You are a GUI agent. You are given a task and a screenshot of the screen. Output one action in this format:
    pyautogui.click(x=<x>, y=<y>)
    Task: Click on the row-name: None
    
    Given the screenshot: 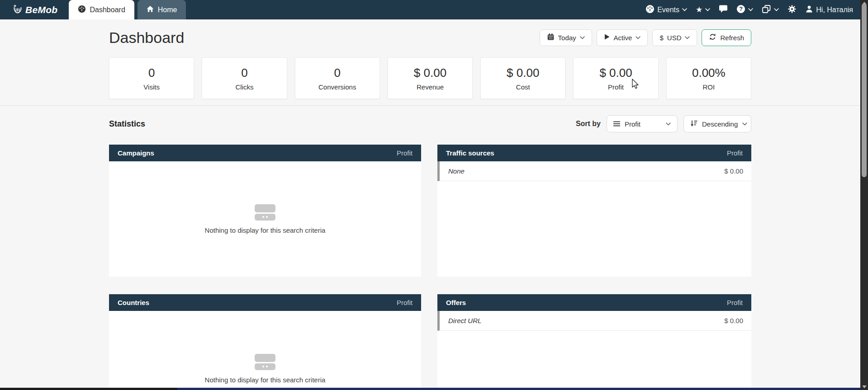 What is the action you would take?
    pyautogui.click(x=456, y=171)
    